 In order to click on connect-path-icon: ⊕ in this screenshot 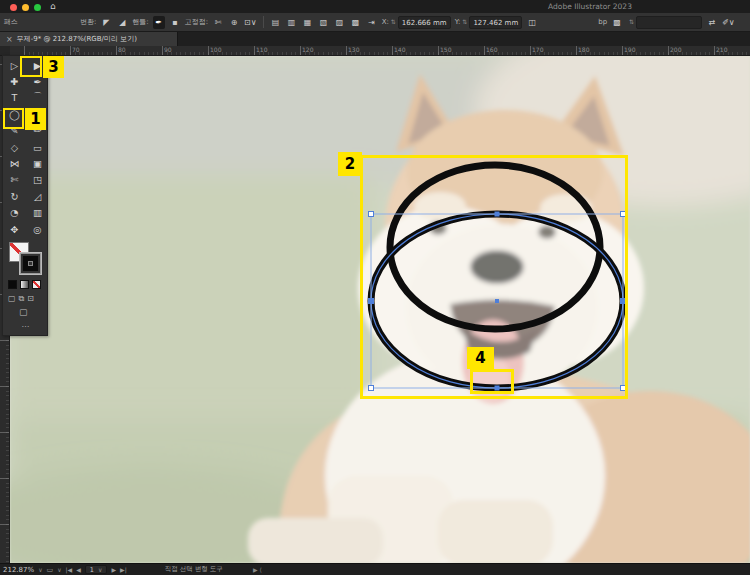, I will do `click(234, 22)`.